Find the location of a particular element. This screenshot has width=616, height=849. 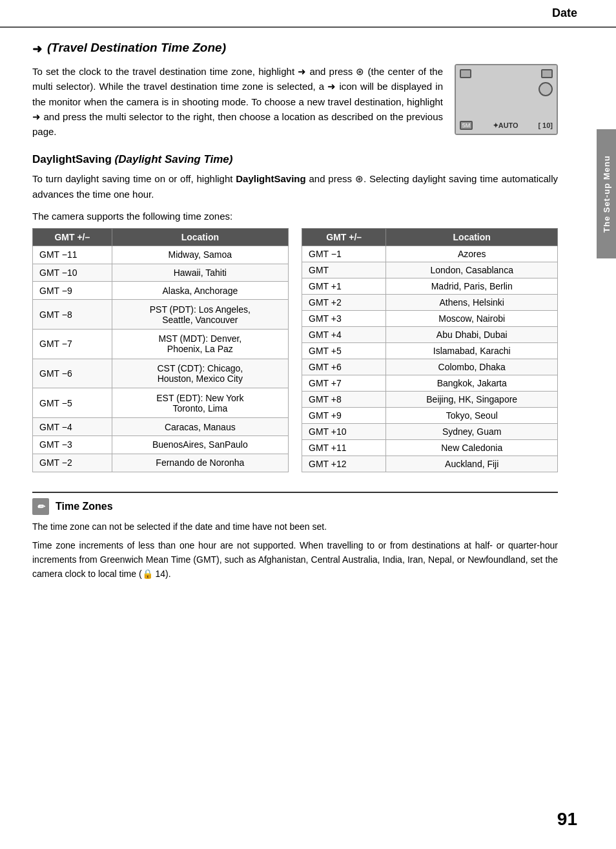

gmt-cell: GMT +4 is located at coordinates (344, 335).